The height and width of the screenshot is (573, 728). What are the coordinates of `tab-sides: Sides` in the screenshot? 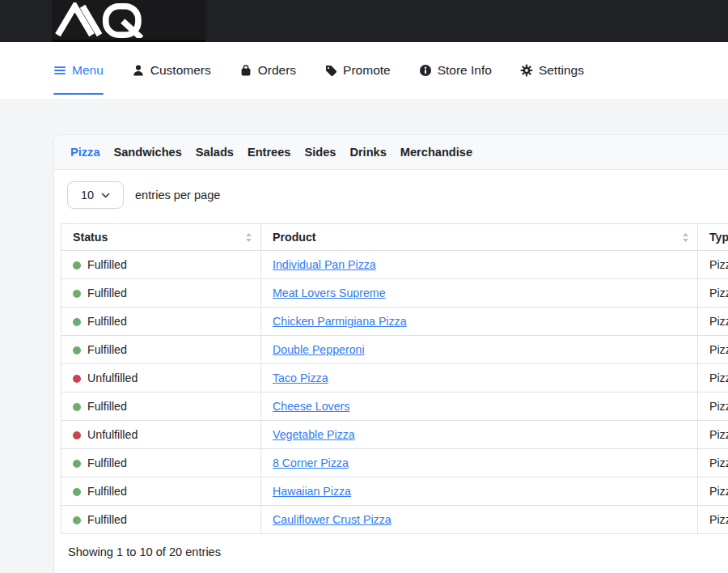 It's located at (320, 152).